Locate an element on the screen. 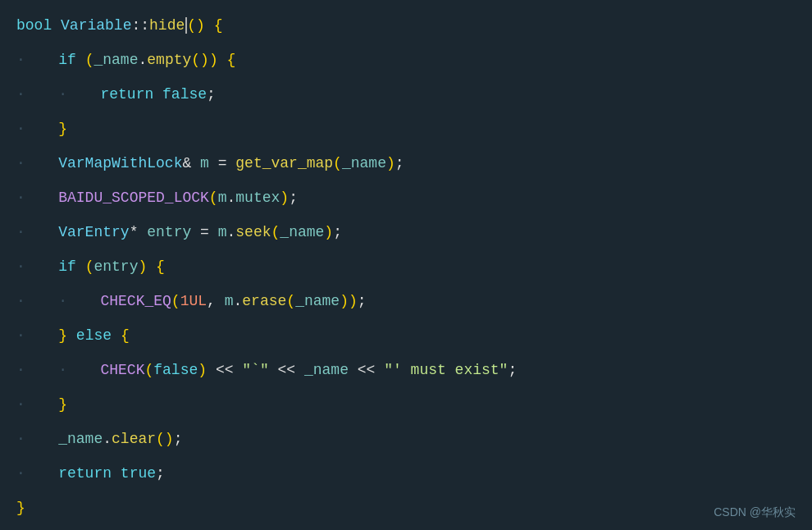 The height and width of the screenshot is (530, 812). code-line: · if (entry) { is located at coordinates (406, 267).